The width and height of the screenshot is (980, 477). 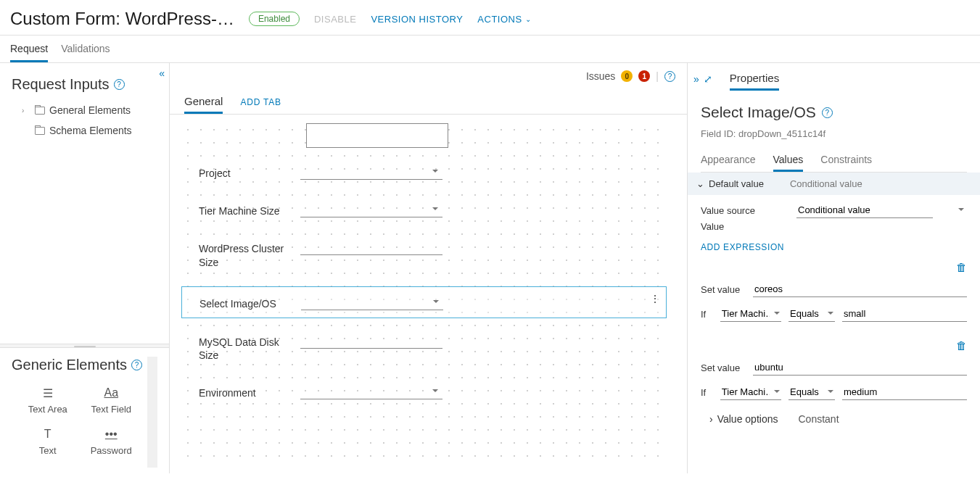 I want to click on element-label: Text Field, so click(x=111, y=409).